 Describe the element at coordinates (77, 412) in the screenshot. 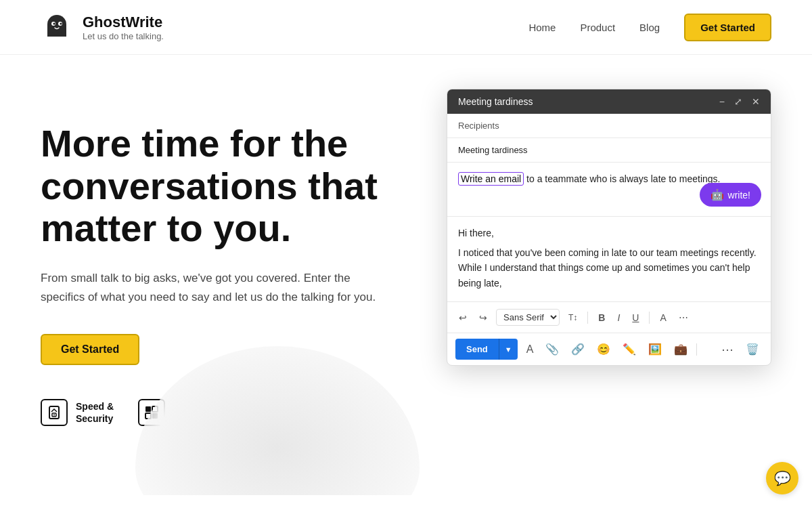

I see `feature-speed-security: Speed &Security` at that location.